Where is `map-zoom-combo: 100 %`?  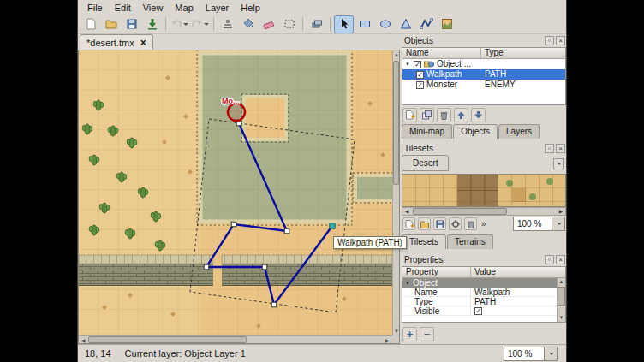 map-zoom-combo: 100 % is located at coordinates (531, 354).